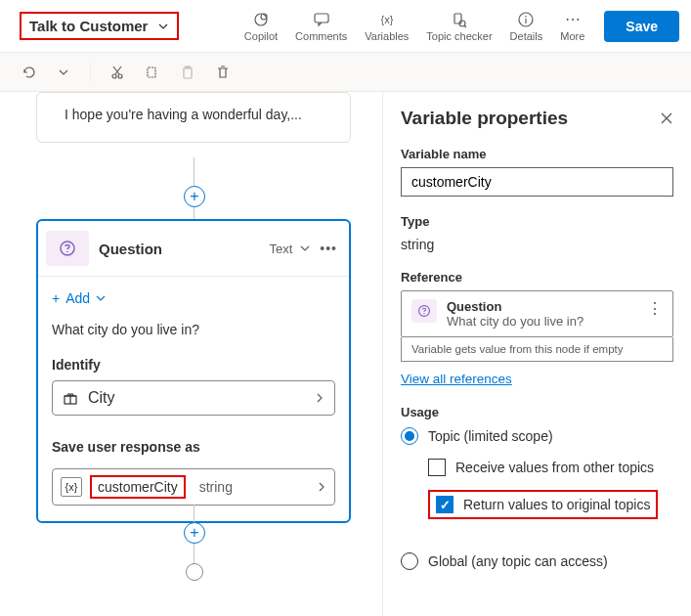 The width and height of the screenshot is (691, 616). Describe the element at coordinates (641, 26) in the screenshot. I see `save-button: Save` at that location.